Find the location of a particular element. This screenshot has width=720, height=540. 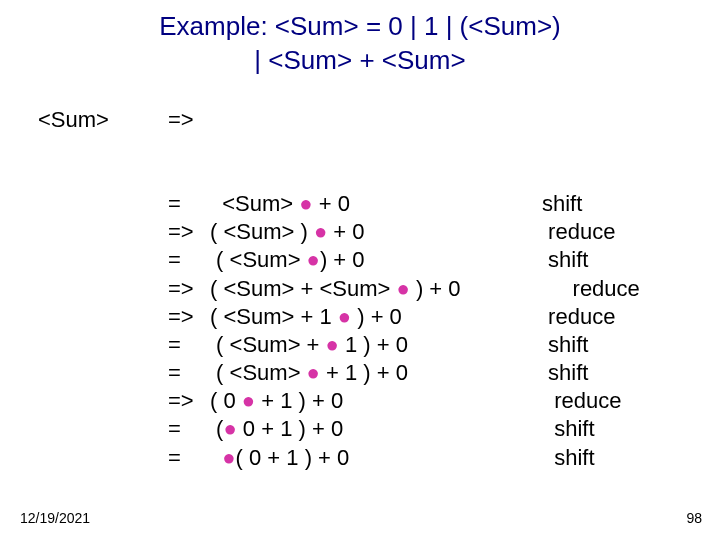

derivation-row: => ( <Sum> + 1 ● ) + 0 reduce is located at coordinates (420, 317).